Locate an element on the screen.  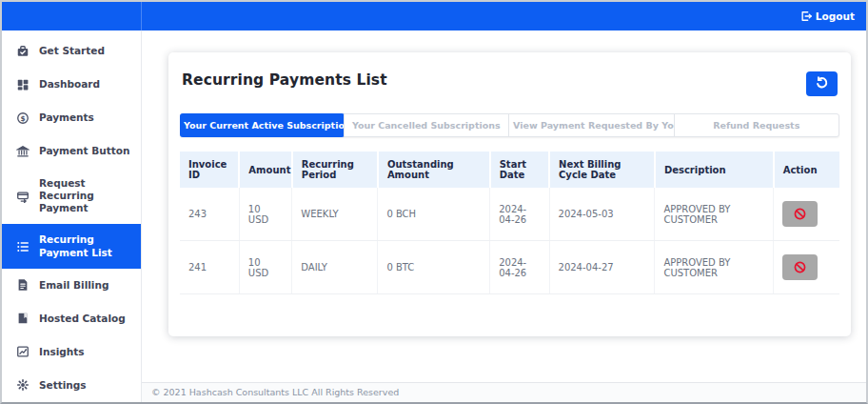
tab-label: View Payment Requested By You is located at coordinates (594, 126).